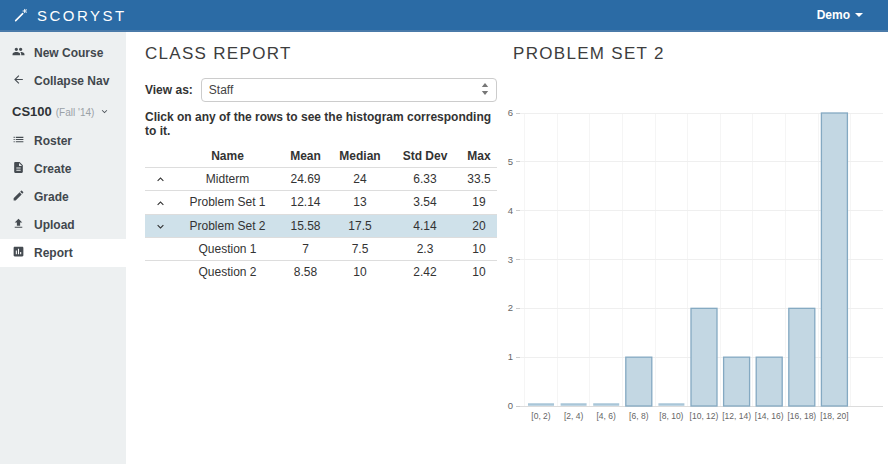 This screenshot has width=888, height=464. What do you see at coordinates (834, 416) in the screenshot?
I see `svg-text: [18, 20]` at bounding box center [834, 416].